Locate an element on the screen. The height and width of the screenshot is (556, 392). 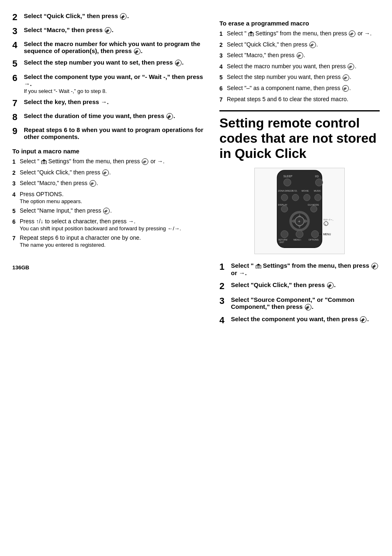
input-macro-step-3-content: Select "Macro," then press +. is located at coordinates (113, 183).